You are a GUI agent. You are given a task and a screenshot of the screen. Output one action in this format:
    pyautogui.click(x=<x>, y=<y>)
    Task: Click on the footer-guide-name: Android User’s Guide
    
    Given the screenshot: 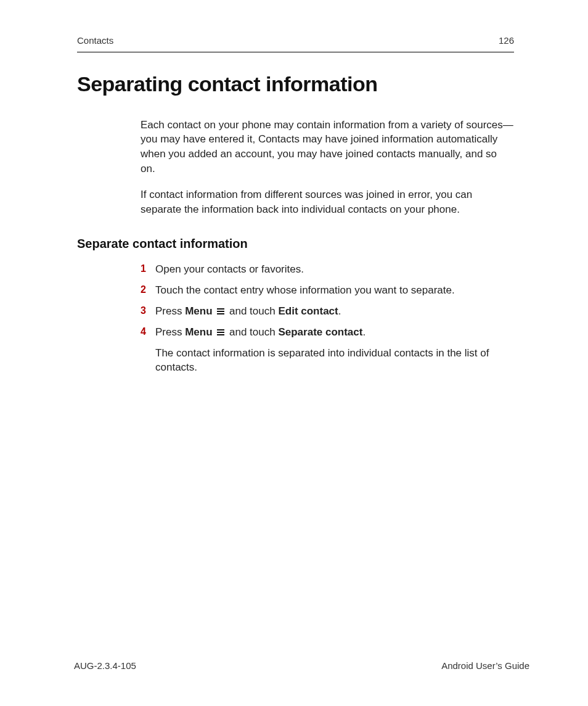 What is the action you would take?
    pyautogui.click(x=486, y=666)
    